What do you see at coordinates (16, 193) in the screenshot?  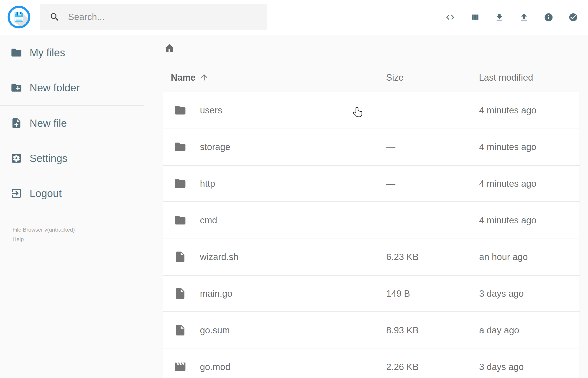 I see `logout-icon` at bounding box center [16, 193].